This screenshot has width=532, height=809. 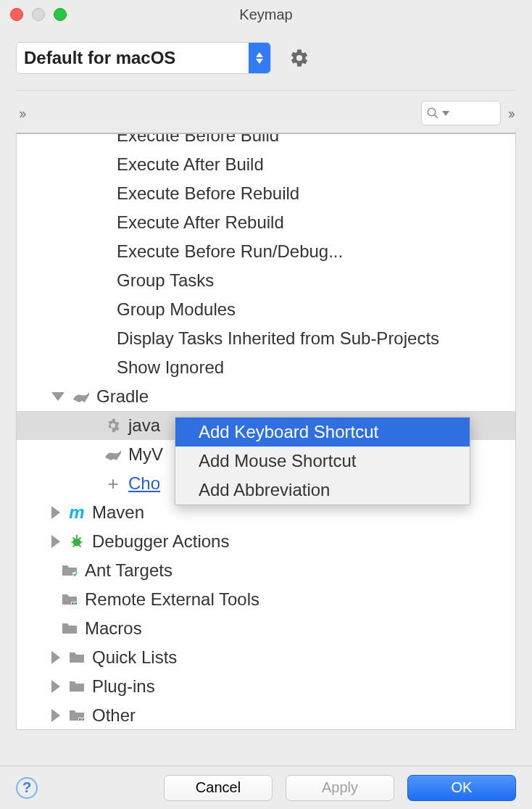 I want to click on help-button: ?, so click(x=27, y=788).